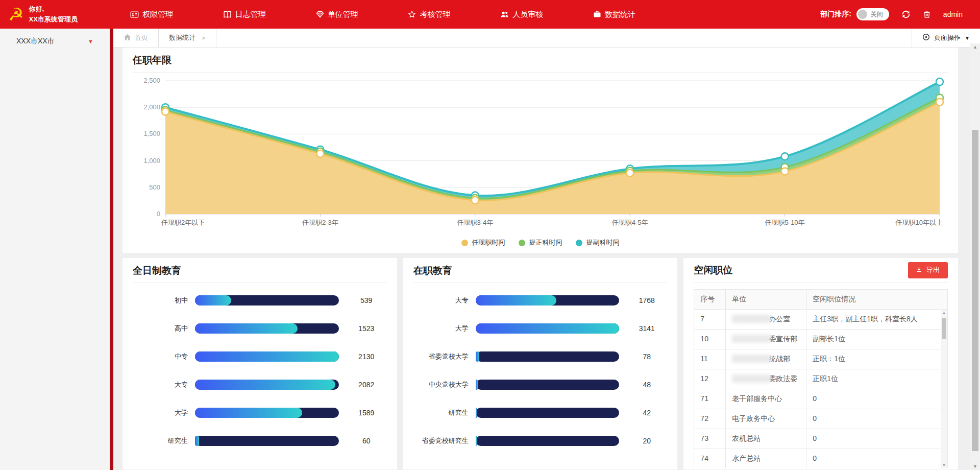  I want to click on svg-text: 0, so click(158, 214).